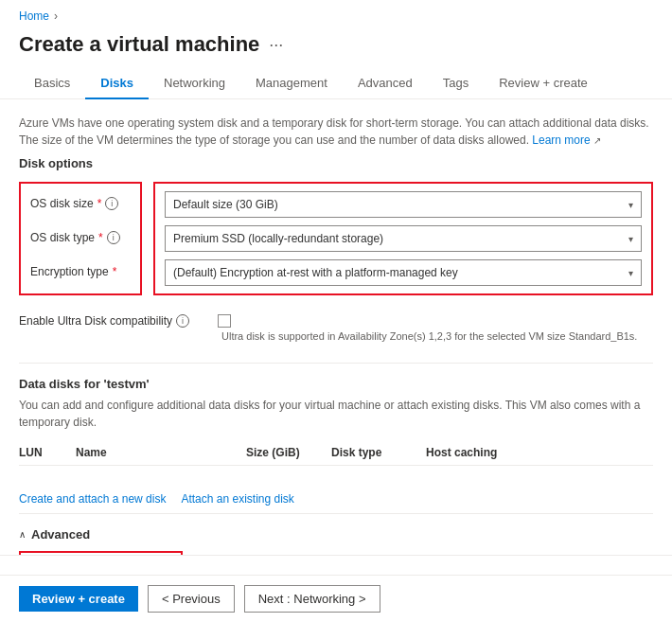 The width and height of the screenshot is (672, 622). What do you see at coordinates (483, 453) in the screenshot?
I see `col-host-caching: Host caching` at bounding box center [483, 453].